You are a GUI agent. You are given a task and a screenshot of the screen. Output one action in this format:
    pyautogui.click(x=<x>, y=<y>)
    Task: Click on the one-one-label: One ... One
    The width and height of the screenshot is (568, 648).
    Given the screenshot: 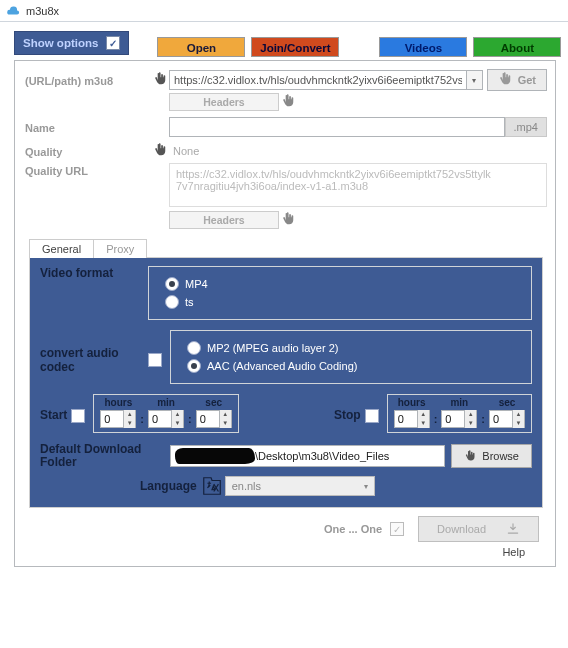 What is the action you would take?
    pyautogui.click(x=353, y=529)
    